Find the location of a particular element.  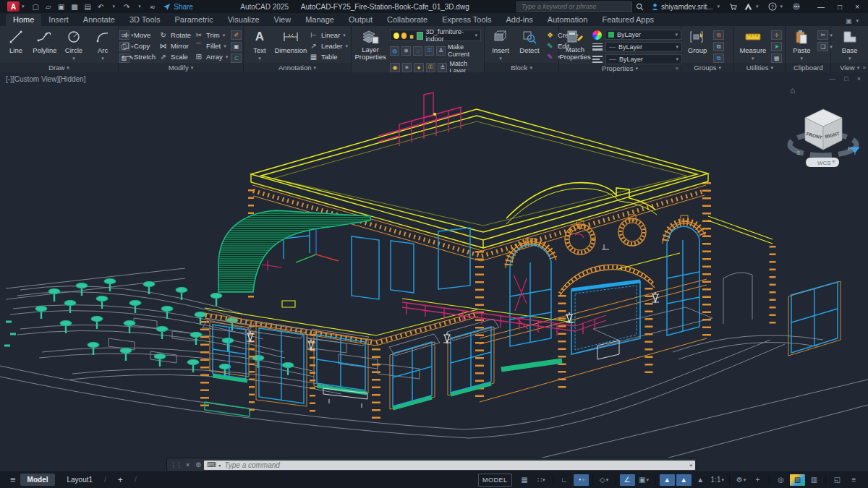

command-close-icon: × is located at coordinates (188, 465).